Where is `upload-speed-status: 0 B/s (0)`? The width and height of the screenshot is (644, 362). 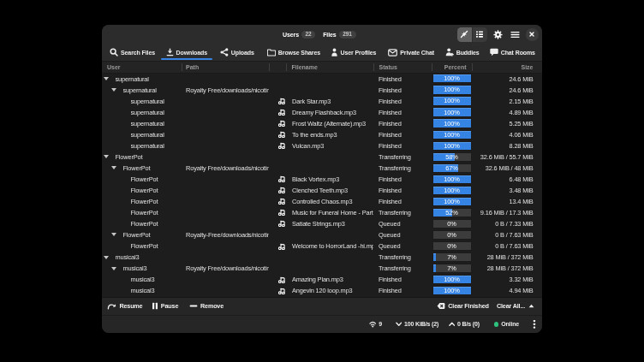 upload-speed-status: 0 B/s (0) is located at coordinates (463, 324).